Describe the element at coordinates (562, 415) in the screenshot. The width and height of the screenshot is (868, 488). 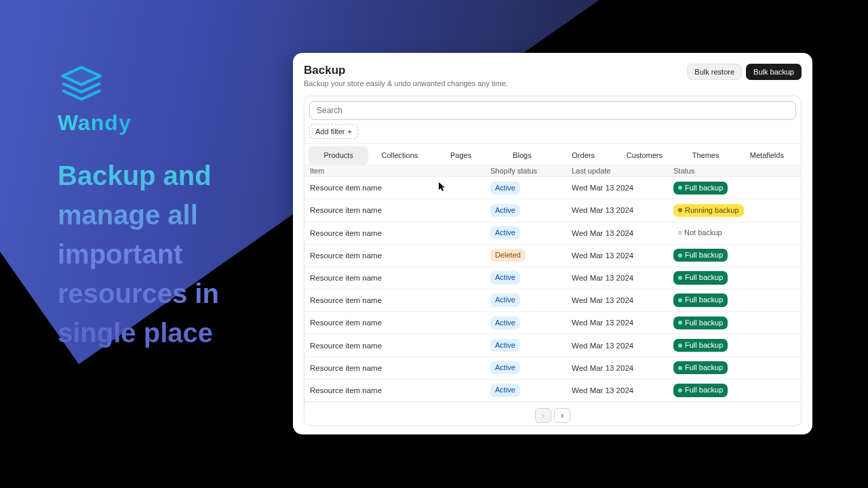
I see `next-page-button: ›` at that location.